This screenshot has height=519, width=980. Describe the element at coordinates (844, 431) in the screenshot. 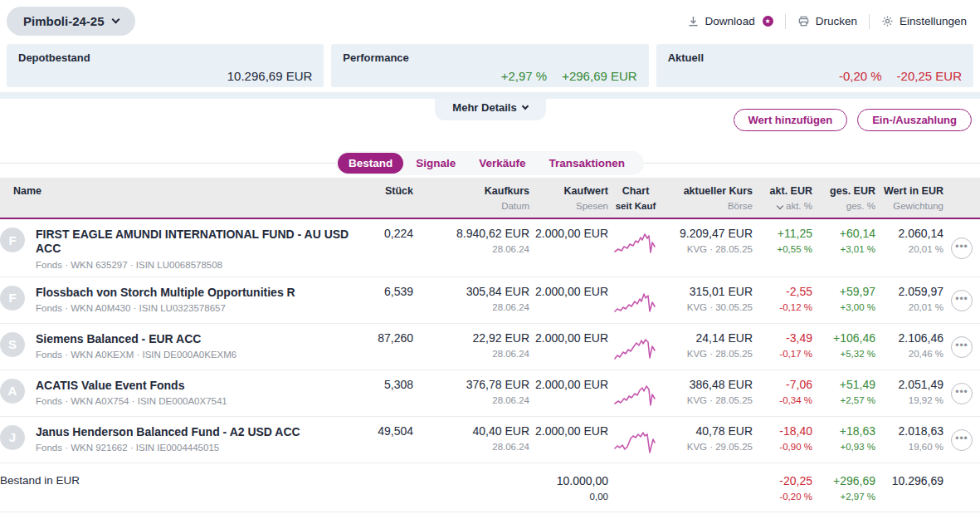

I see `ges-eur-value: +18,63` at that location.